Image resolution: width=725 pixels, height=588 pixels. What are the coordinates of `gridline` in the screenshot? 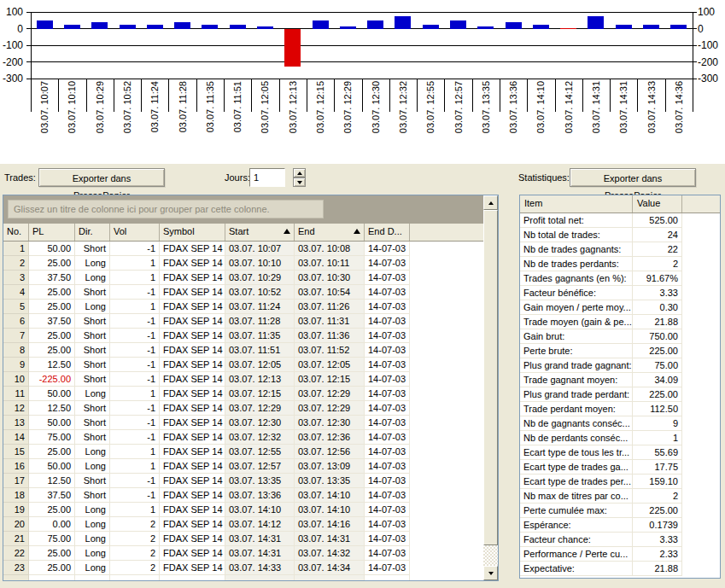 It's located at (362, 61).